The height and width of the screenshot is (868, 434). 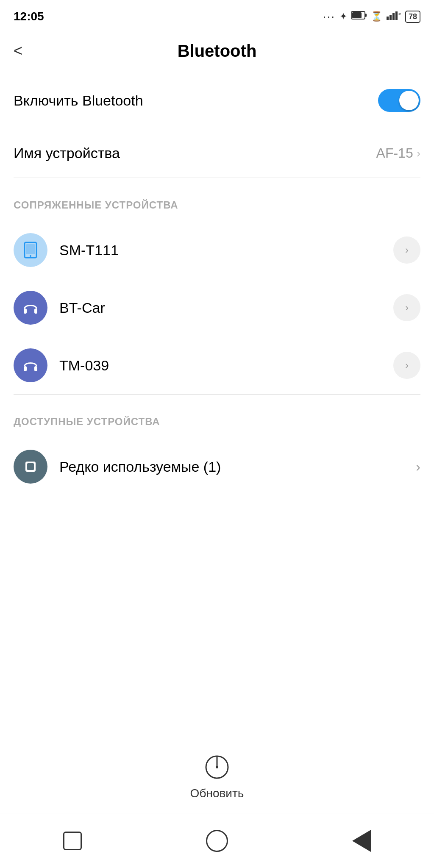 What do you see at coordinates (217, 840) in the screenshot?
I see `nav-bar` at bounding box center [217, 840].